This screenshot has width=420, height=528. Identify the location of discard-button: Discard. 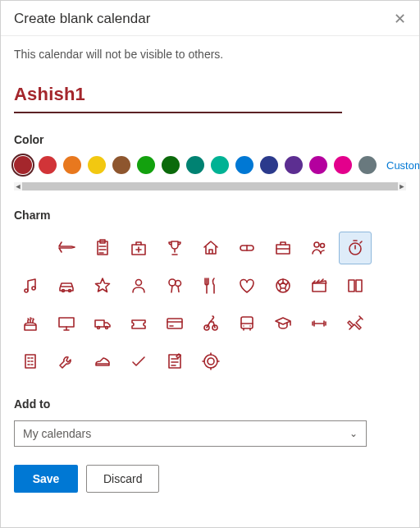
(123, 479).